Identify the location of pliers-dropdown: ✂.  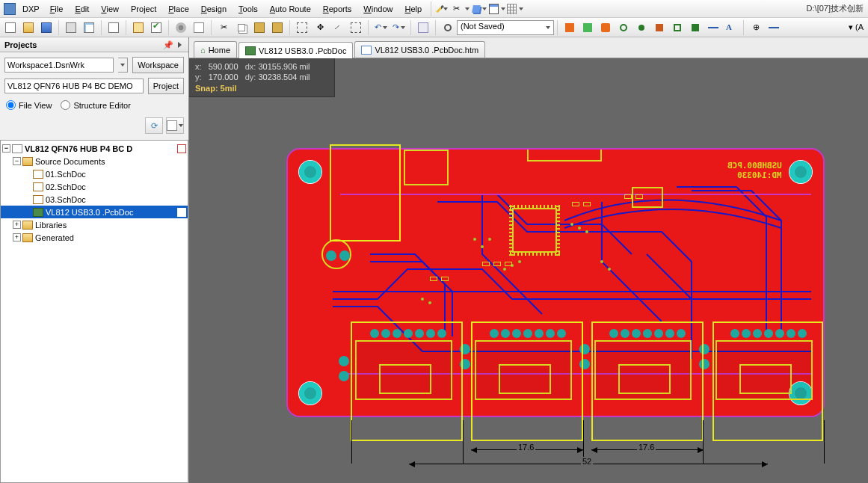
(461, 9).